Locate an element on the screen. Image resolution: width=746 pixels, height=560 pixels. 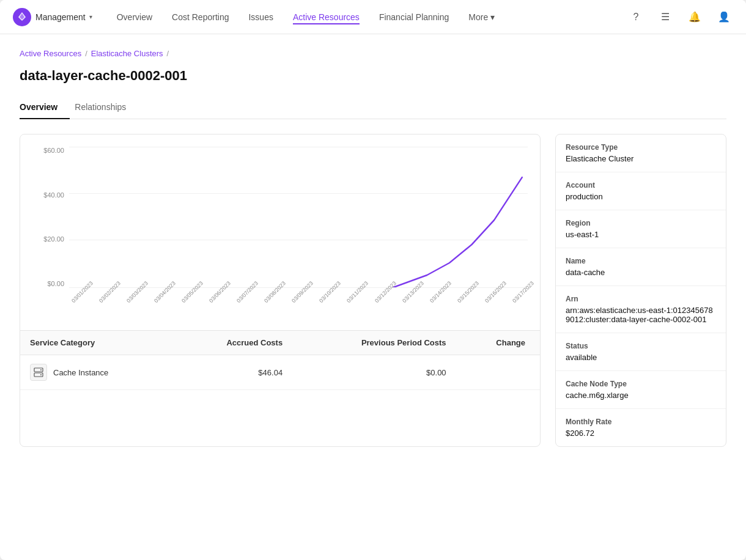
cache-node-type-value: cache.m6g.xlarge is located at coordinates (641, 395).